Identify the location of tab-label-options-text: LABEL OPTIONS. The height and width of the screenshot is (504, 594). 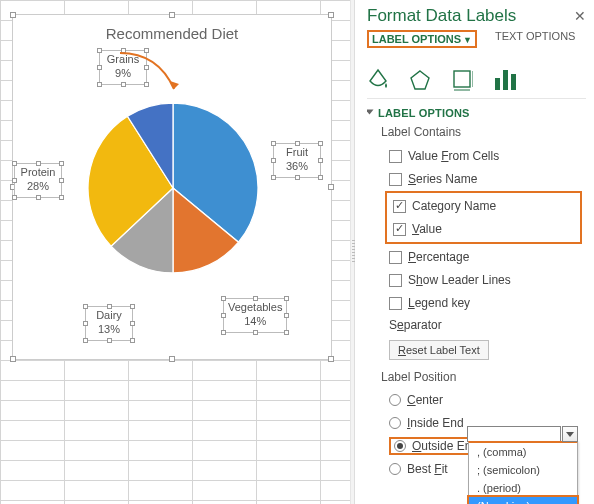
(416, 39).